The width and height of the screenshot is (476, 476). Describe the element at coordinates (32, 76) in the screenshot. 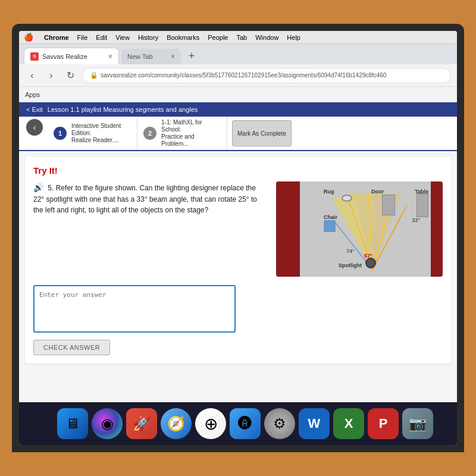

I see `back-button: ‹` at that location.